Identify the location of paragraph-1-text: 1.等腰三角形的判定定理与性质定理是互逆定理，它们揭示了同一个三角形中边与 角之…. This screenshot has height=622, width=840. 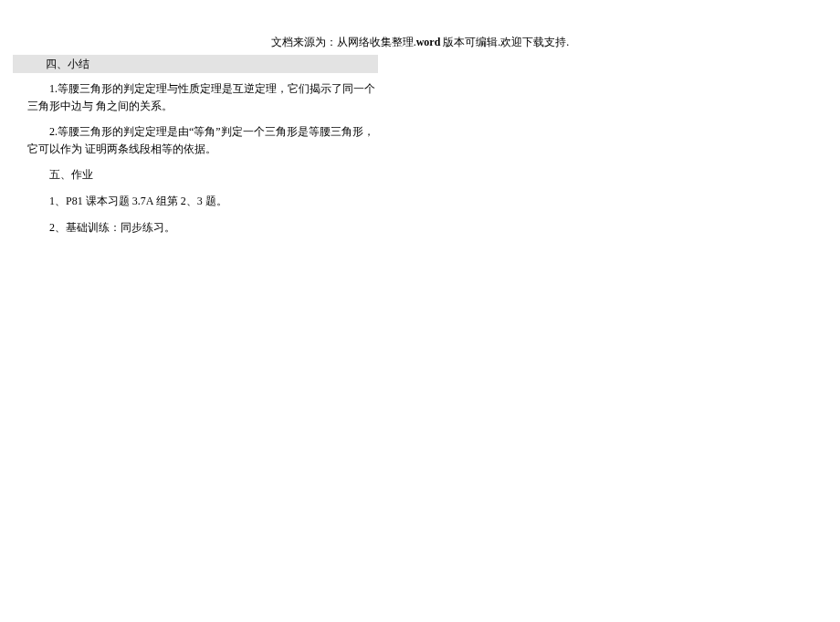
(201, 97).